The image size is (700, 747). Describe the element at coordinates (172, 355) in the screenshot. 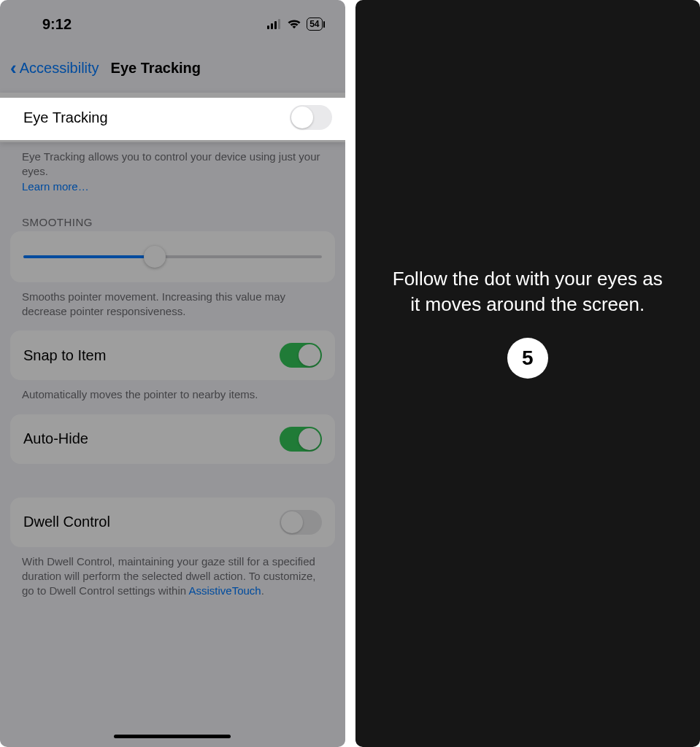

I see `snap-to-item-row: Snap to Item` at that location.